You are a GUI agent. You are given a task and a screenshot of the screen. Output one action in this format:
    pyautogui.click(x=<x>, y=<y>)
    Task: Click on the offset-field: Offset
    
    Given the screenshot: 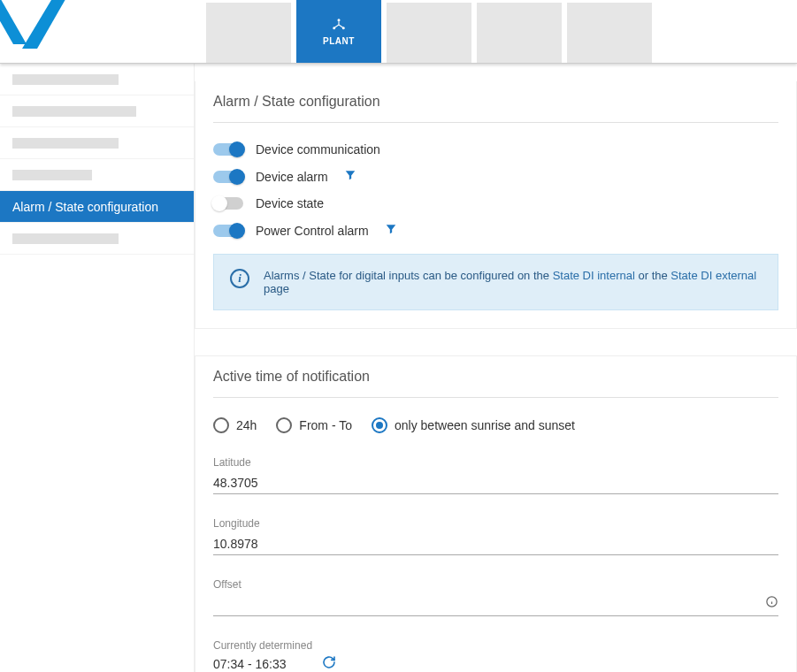 What is the action you would take?
    pyautogui.click(x=495, y=598)
    